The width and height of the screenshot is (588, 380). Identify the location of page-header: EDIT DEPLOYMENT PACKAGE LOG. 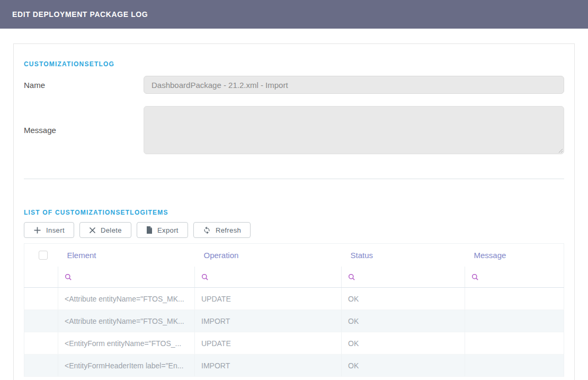
(294, 14).